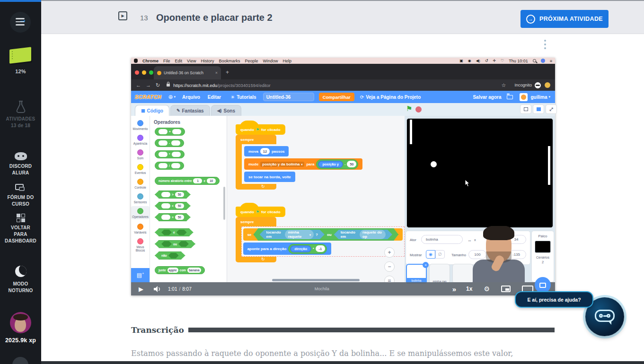  What do you see at coordinates (299, 155) in the screenshot?
I see `script-1: quando⚑for clicado sempre mova12passos m…` at bounding box center [299, 155].